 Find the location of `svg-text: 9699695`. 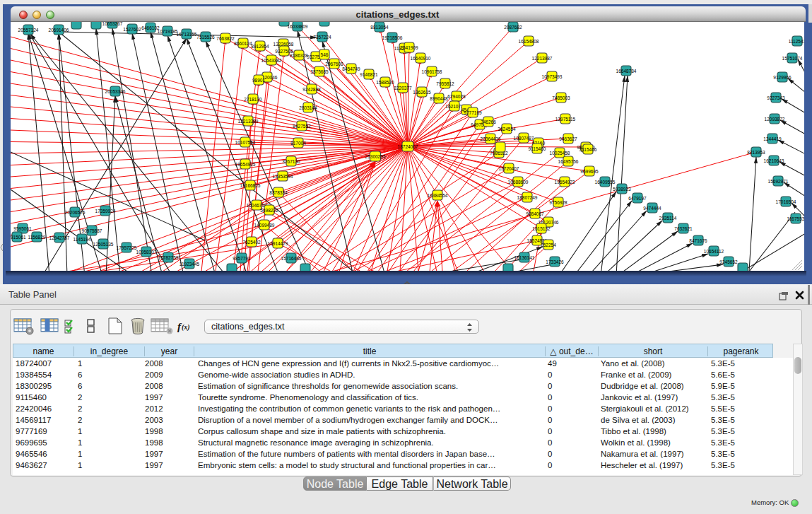

svg-text: 9699695 is located at coordinates (589, 171).